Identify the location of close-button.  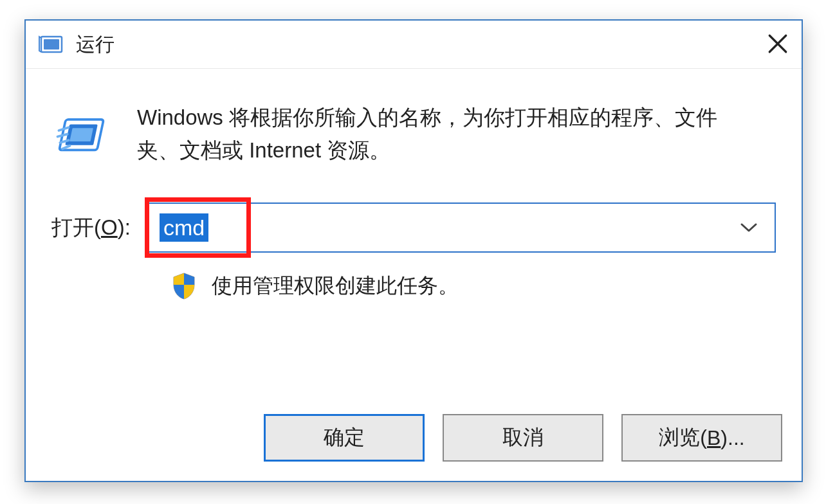
(777, 45).